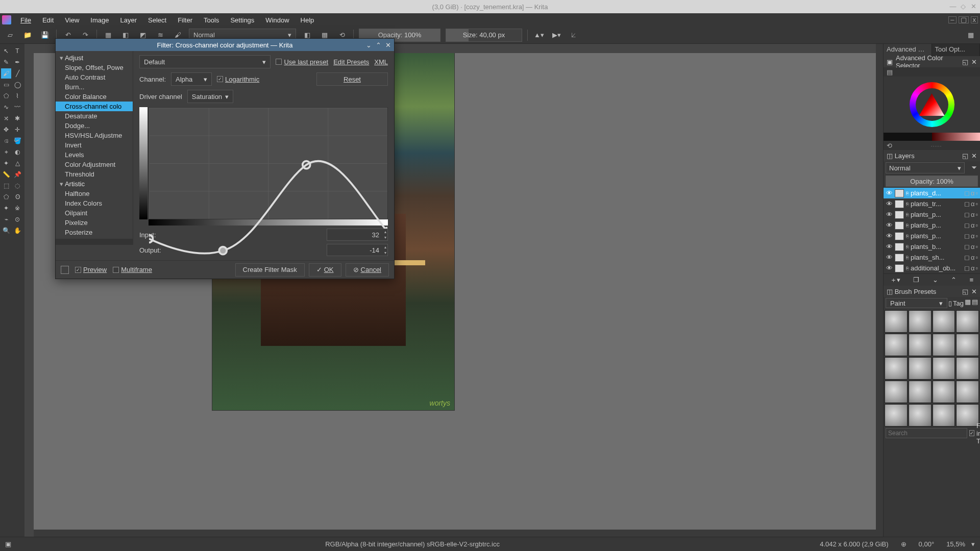 Image resolution: width=980 pixels, height=551 pixels. I want to click on move-down-icon: ⌄, so click(935, 280).